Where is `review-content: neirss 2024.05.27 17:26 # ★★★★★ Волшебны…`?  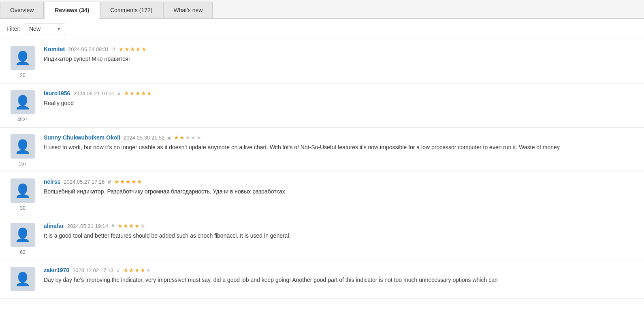 review-content: neirss 2024.05.27 17:26 # ★★★★★ Волшебны… is located at coordinates (338, 197).